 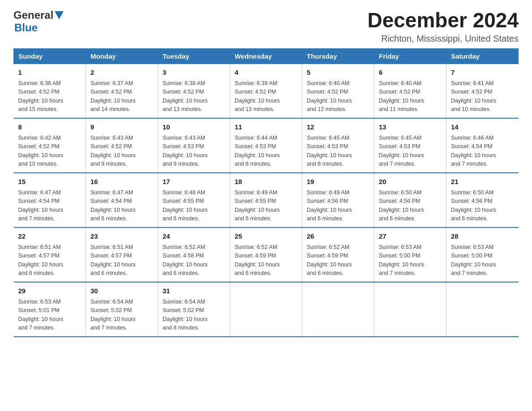 I want to click on day-cell: 10Sunrise: 6:43 AMSunset: 4:53 PMDayligh…, so click(x=194, y=146).